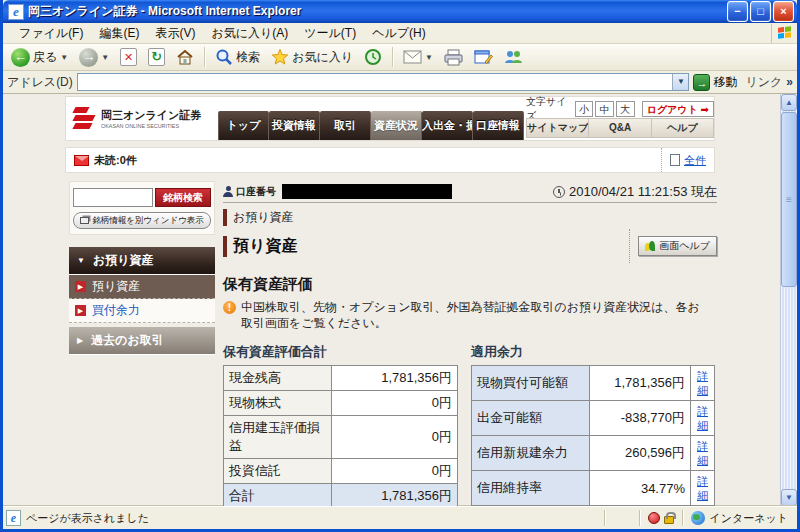 The height and width of the screenshot is (532, 800). Describe the element at coordinates (142, 261) in the screenshot. I see `sidebar-header-deposited-assets: ▼ お預り資産` at that location.